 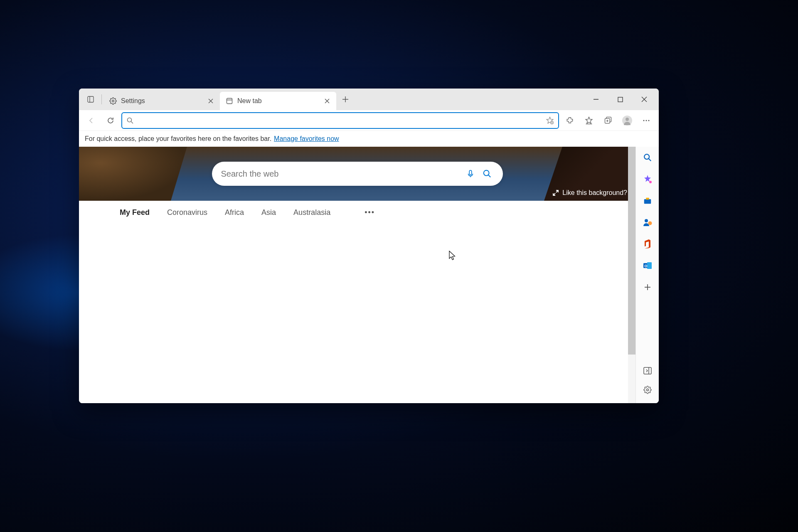 What do you see at coordinates (369, 139) in the screenshot?
I see `favorites-bar: For quick access, place your favorites h…` at bounding box center [369, 139].